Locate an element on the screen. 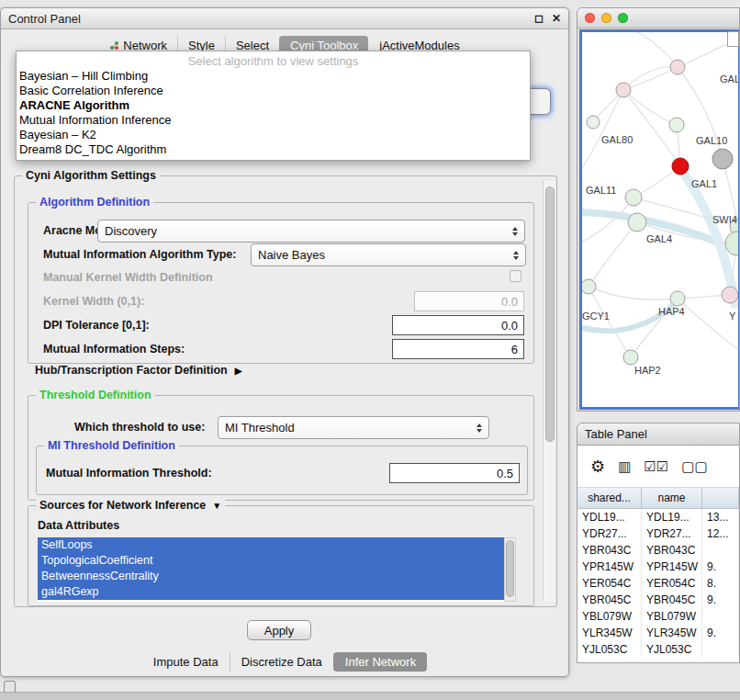 The height and width of the screenshot is (700, 740). sources-group-title: Sources for Network Inference is located at coordinates (123, 505).